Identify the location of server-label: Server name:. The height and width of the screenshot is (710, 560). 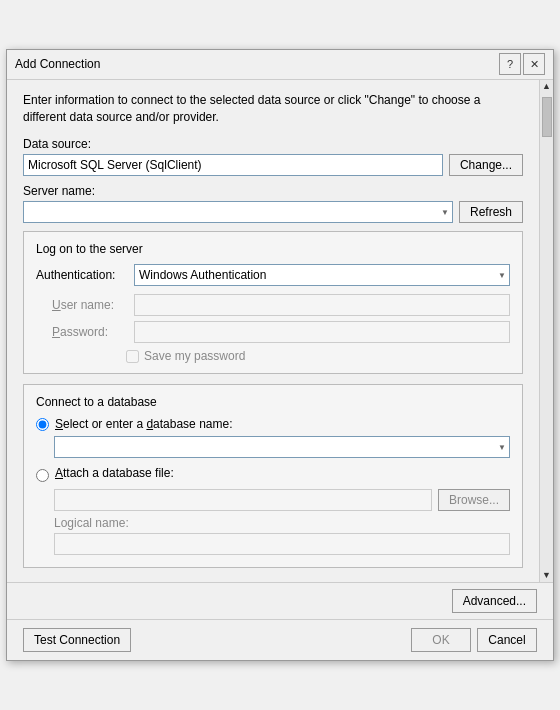
(273, 191).